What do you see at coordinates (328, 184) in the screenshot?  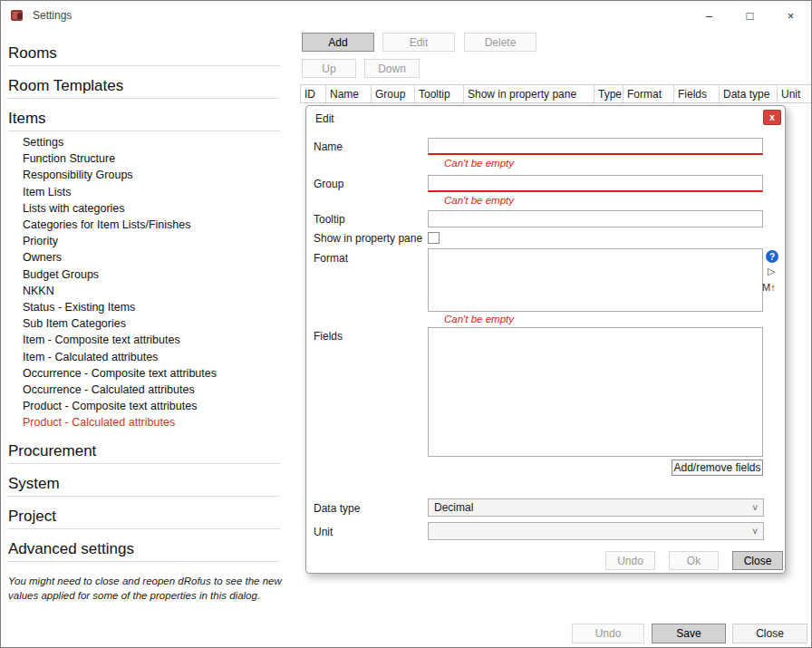 I see `group-label: Group` at bounding box center [328, 184].